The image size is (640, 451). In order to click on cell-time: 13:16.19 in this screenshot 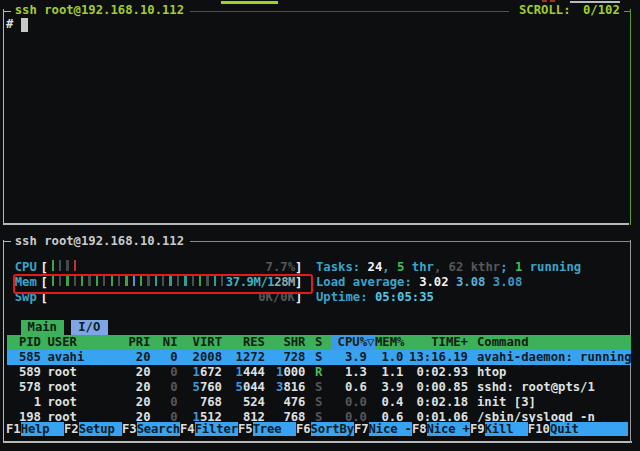, I will do `click(438, 358)`.